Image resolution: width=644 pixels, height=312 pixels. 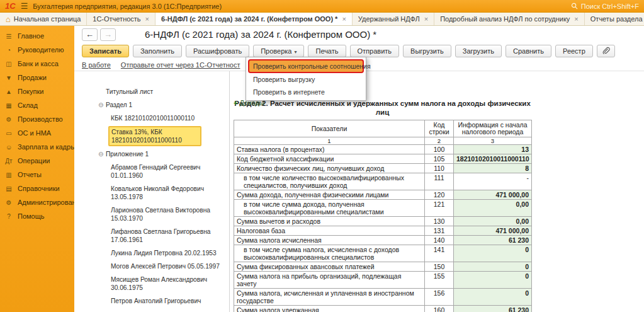 What do you see at coordinates (181, 65) in the screenshot?
I see `send-report-link: Отправьте отчет через 1С-Отчетност` at bounding box center [181, 65].